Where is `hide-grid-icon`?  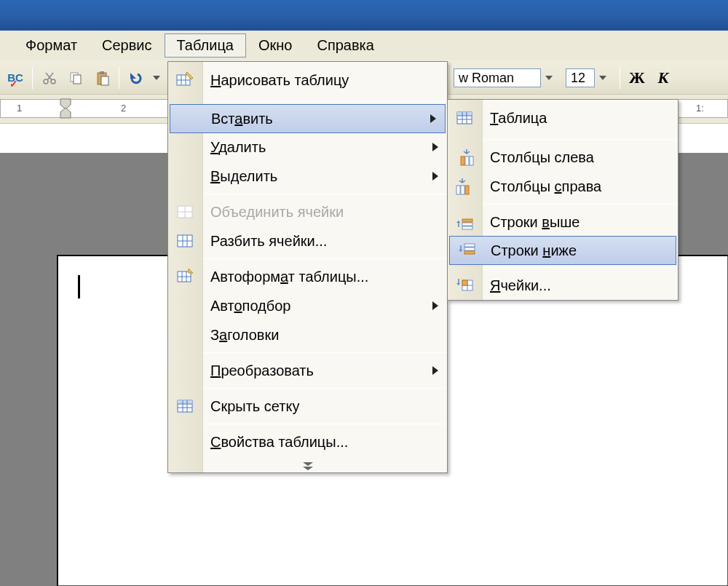 hide-grid-icon is located at coordinates (185, 406).